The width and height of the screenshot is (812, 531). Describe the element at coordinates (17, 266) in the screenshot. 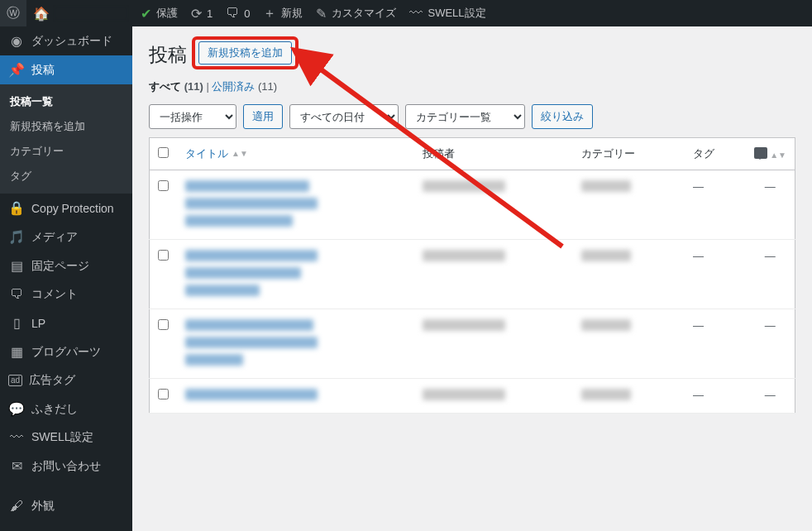

I see `page-icon: ▤` at that location.